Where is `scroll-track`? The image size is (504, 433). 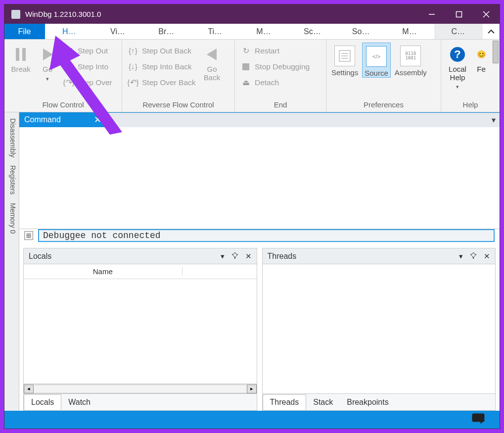
scroll-track is located at coordinates (140, 389).